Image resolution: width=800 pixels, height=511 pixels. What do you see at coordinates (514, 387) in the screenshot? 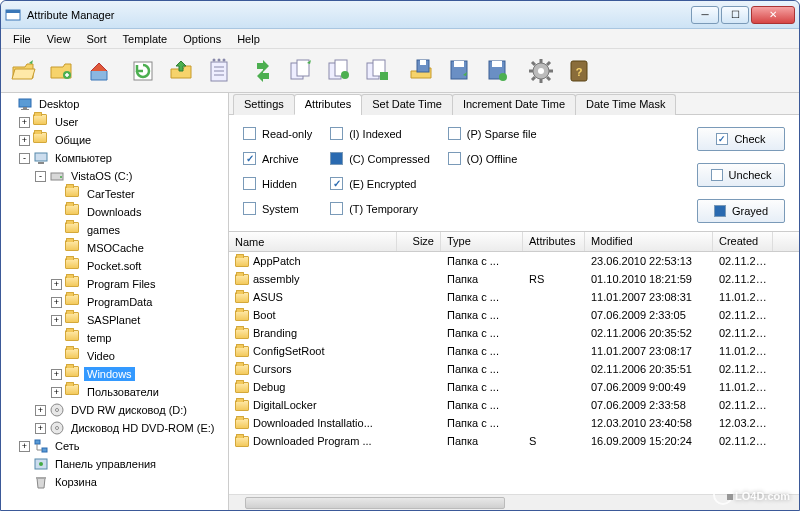
I see `table-row: DebugПапка с ...07.06.2009 9:00:4911.01.…` at bounding box center [514, 387].